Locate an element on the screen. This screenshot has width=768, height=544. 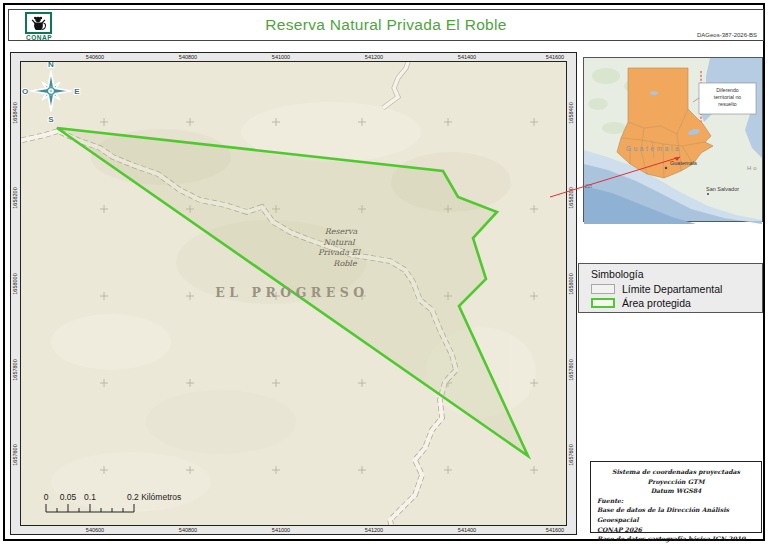
credits-line: Base de datos de la Dirección Análisis G… is located at coordinates (676, 514).